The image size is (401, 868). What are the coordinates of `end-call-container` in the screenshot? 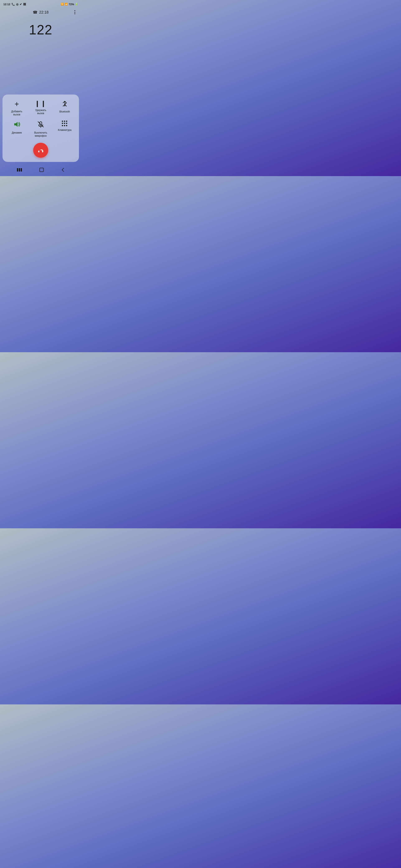 It's located at (40, 150).